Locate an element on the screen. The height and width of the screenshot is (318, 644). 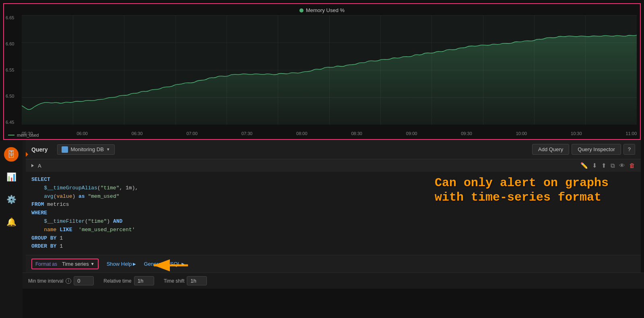
sql-line-5: WHERE is located at coordinates (333, 213).